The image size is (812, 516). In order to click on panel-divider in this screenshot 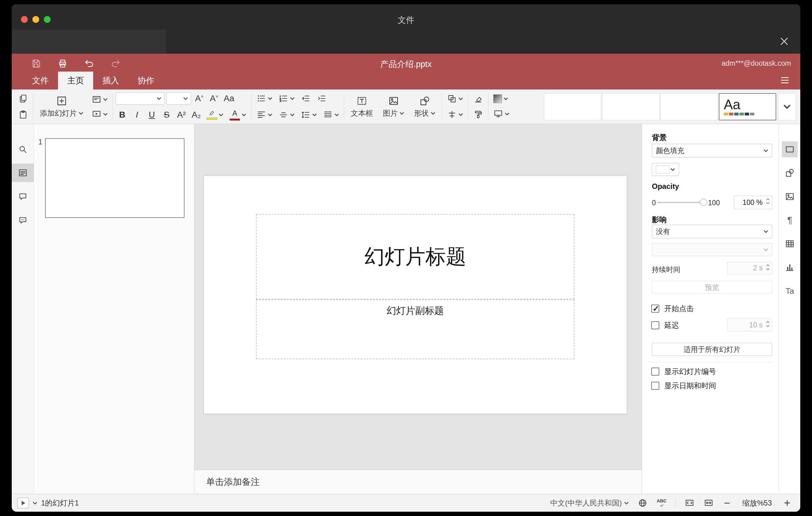, I will do `click(710, 362)`.